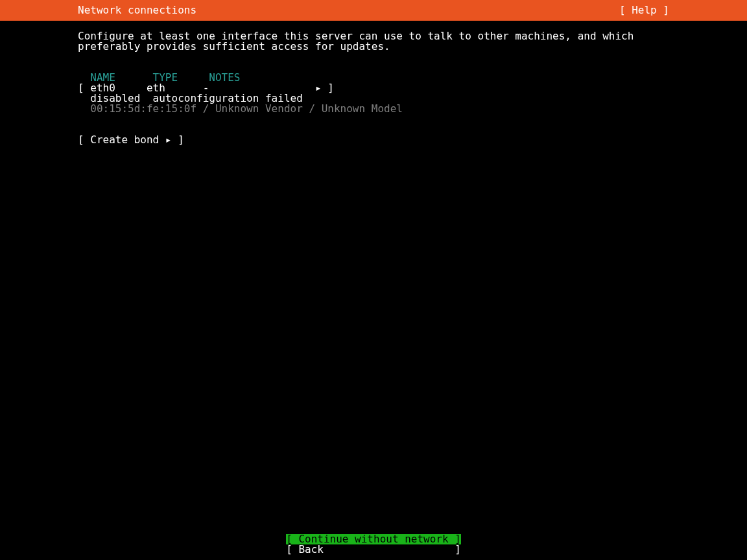  Describe the element at coordinates (374, 550) in the screenshot. I see `back-button: [ Back ]` at that location.